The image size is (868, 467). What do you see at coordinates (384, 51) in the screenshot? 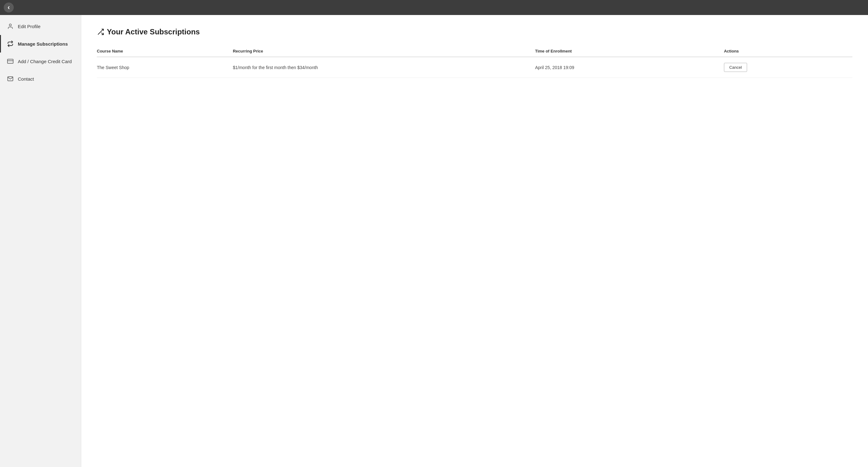
I see `col-header-recurring-price: Recurring Price` at bounding box center [384, 51].